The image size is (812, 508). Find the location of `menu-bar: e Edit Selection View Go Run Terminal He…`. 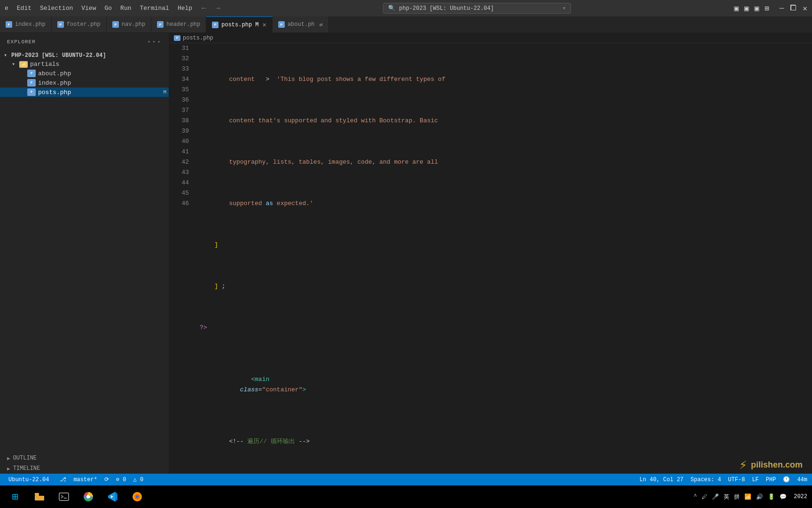

menu-bar: e Edit Selection View Go Run Terminal He… is located at coordinates (99, 8).